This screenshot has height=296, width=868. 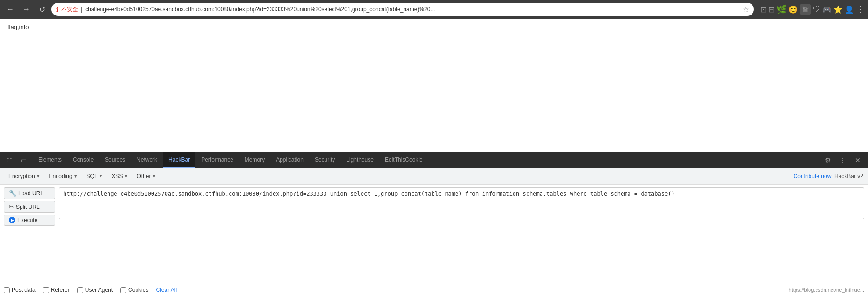 I want to click on browser-menu-icon: ⋮, so click(x=860, y=9).